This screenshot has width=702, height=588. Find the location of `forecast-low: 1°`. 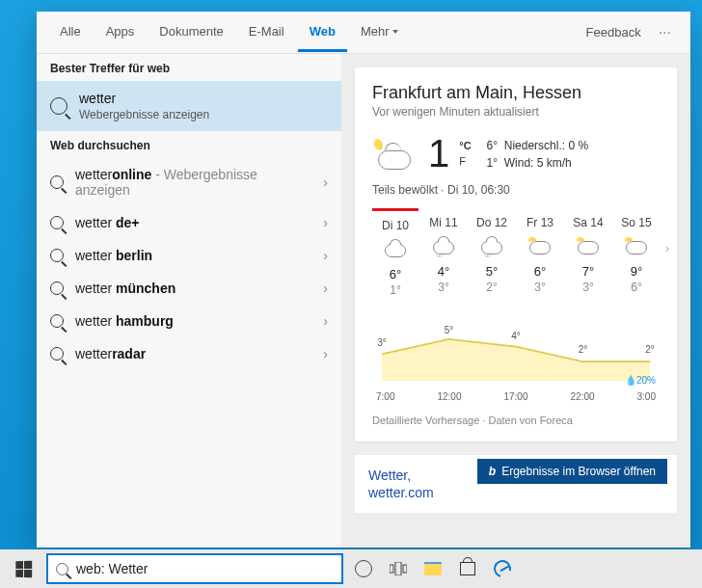

forecast-low: 1° is located at coordinates (395, 290).